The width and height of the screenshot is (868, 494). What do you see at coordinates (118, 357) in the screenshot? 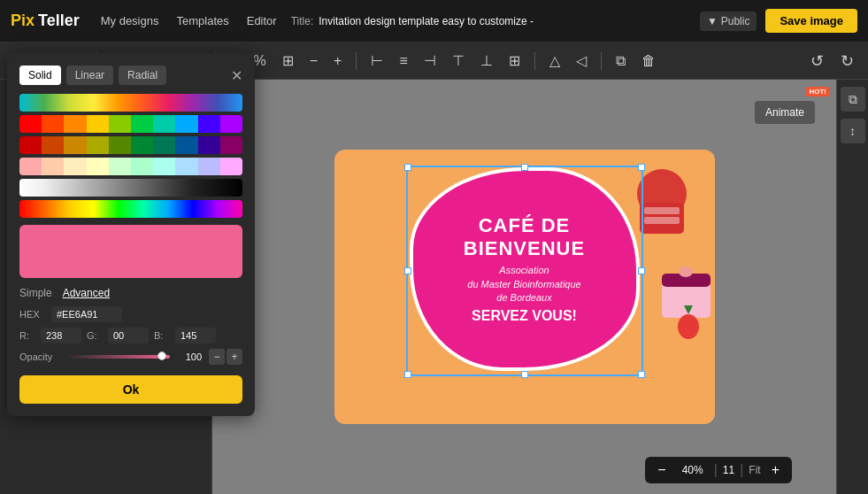
I see `opacity-slider` at bounding box center [118, 357].